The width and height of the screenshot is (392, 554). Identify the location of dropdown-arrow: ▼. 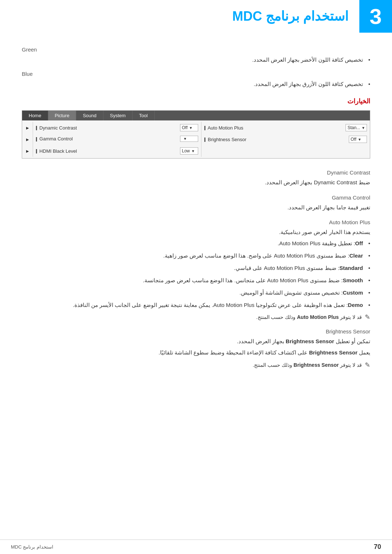
(191, 128).